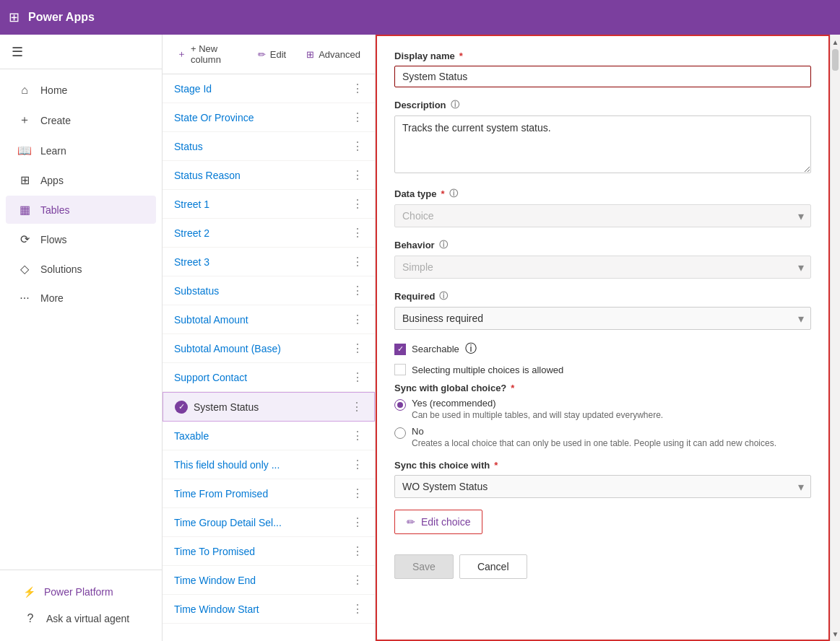 The height and width of the screenshot is (641, 840). Describe the element at coordinates (269, 378) in the screenshot. I see `list-item-support-contact: Support Contact⋮` at that location.